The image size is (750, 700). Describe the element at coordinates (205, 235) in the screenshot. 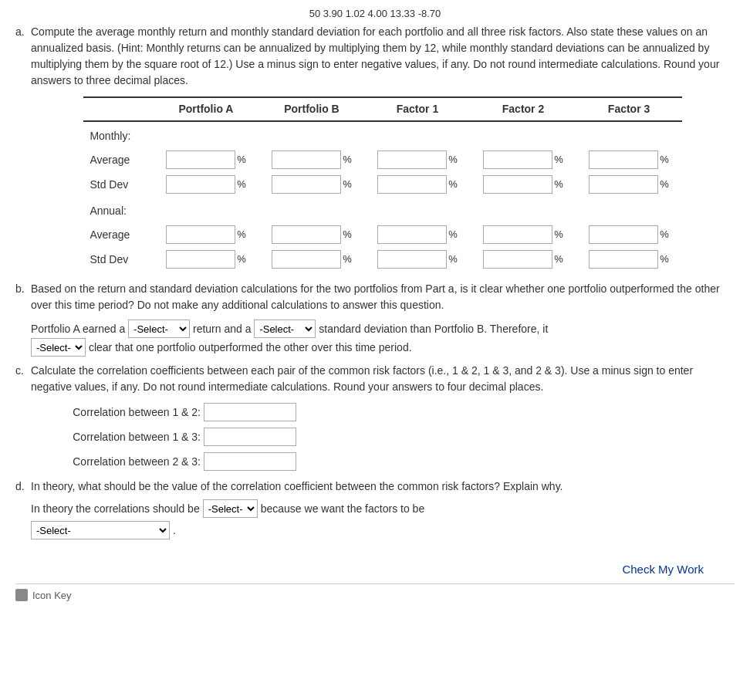

I see `annual-avg-porta-cell: %` at that location.